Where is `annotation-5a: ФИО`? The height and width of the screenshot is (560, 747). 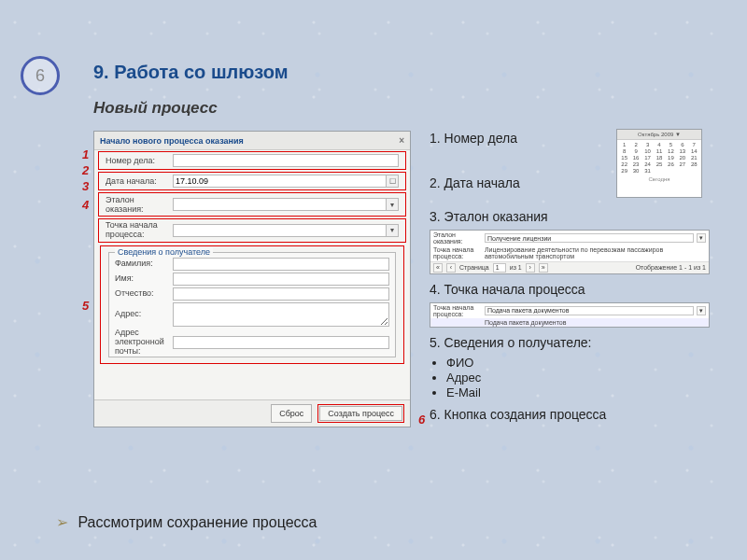 annotation-5a: ФИО is located at coordinates (587, 362).